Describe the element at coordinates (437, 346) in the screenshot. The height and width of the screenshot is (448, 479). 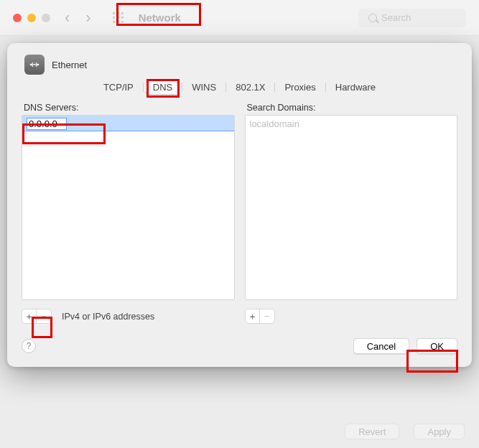
I see `ok-button: OK` at that location.